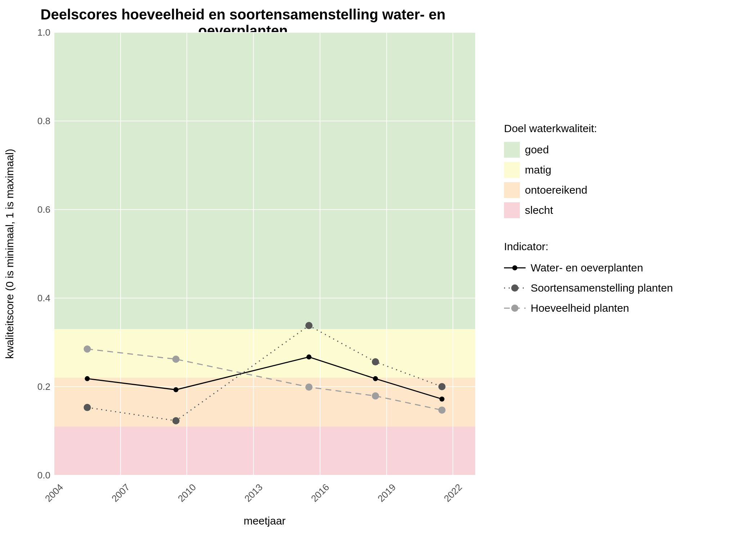  What do you see at coordinates (36, 210) in the screenshot?
I see `y-tick-label: 0.6` at bounding box center [36, 210].